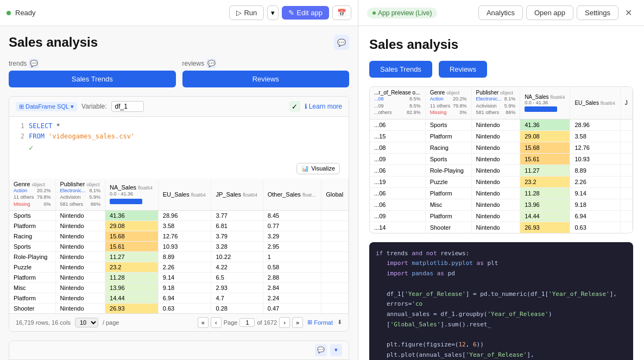 Image resolution: width=644 pixels, height=360 pixels. Describe the element at coordinates (22, 106) in the screenshot. I see `table-icon: ⊞` at that location.